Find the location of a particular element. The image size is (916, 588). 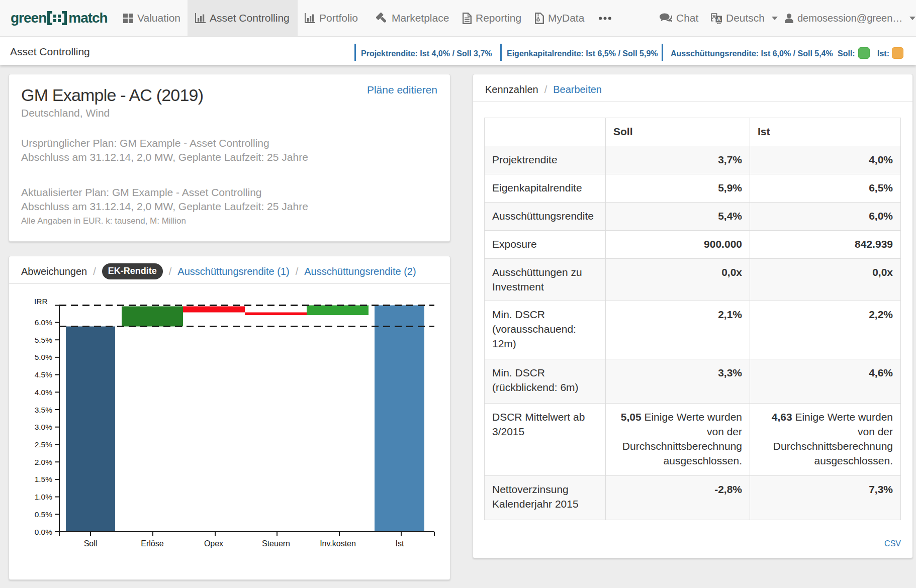

svg-text: 6.0% is located at coordinates (44, 323).